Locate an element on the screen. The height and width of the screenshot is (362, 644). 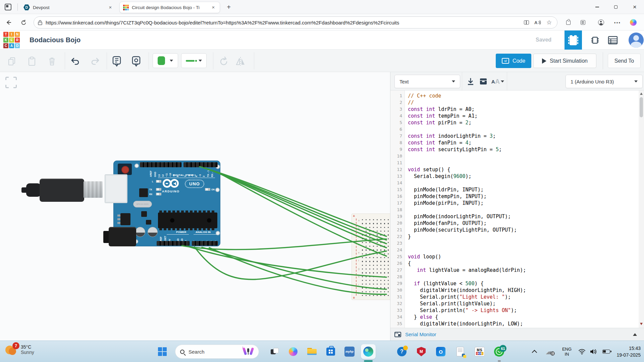
myhp-button: myhp is located at coordinates (350, 352).